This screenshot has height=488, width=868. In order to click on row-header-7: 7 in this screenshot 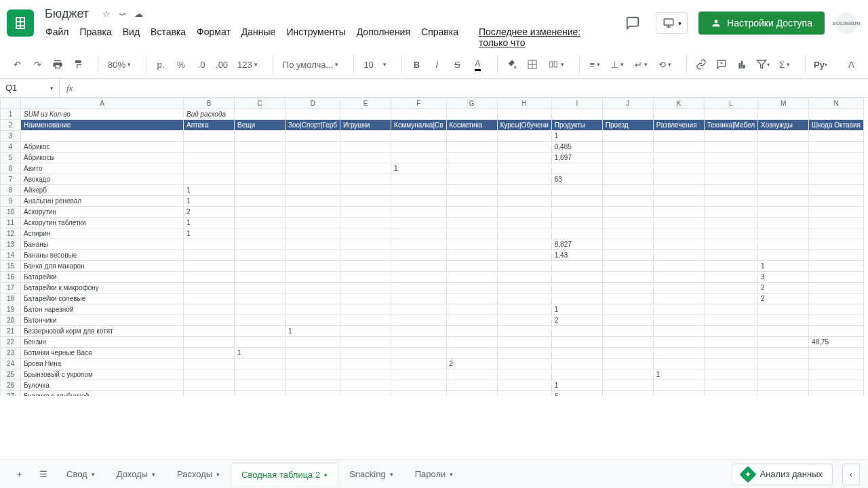, I will do `click(11, 180)`.